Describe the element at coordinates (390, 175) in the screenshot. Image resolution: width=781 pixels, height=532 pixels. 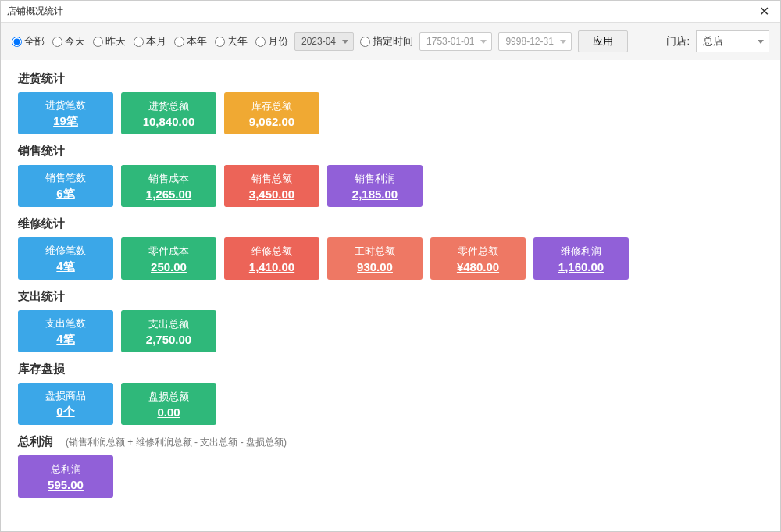
I see `section-sales: 销售统计 销售笔数6笔 销售成本1,265.00 销售总额3,450.00 销售…` at that location.